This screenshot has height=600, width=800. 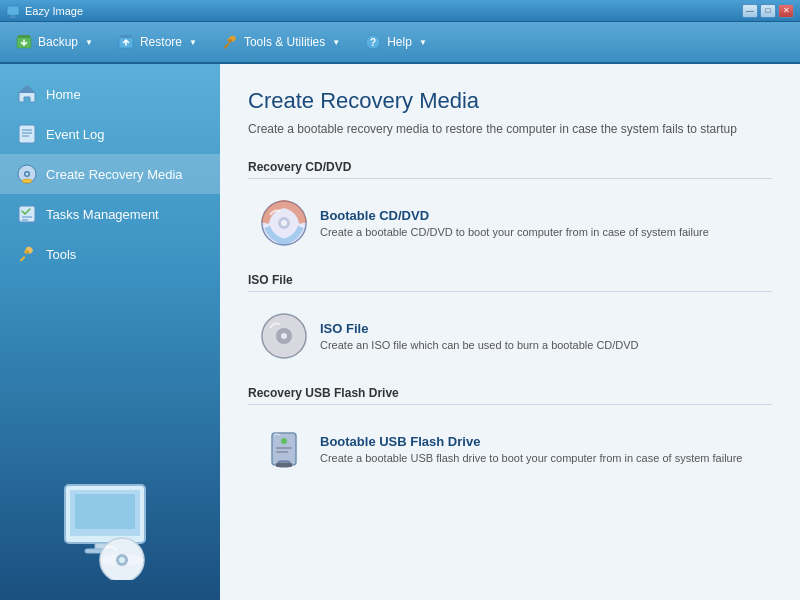 I want to click on help-icon: ?, so click(x=373, y=42).